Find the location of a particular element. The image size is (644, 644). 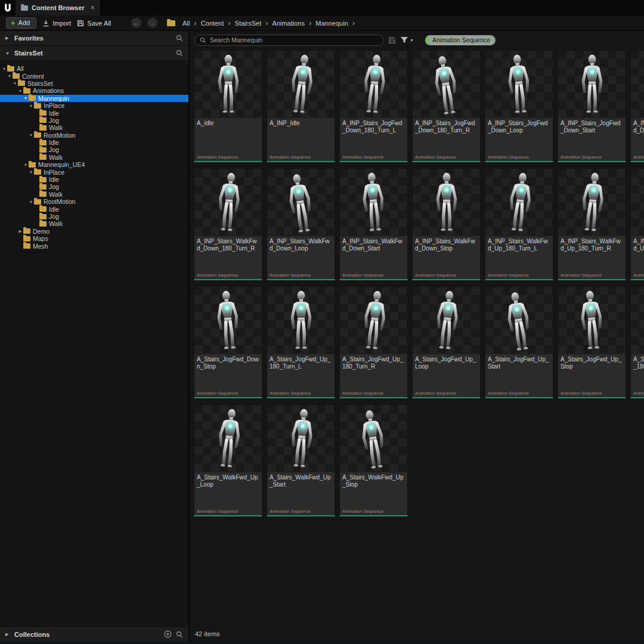

favorites-section-header: ▶ Favorites is located at coordinates (94, 38).